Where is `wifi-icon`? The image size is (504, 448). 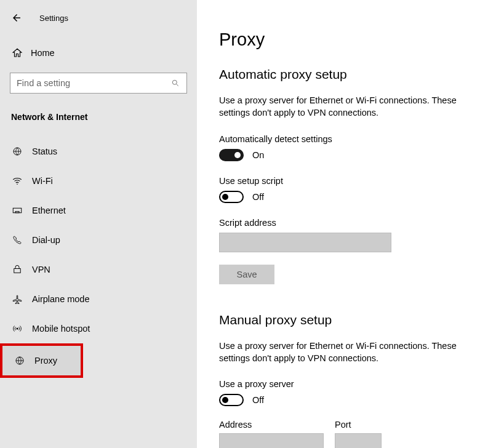 wifi-icon is located at coordinates (17, 181).